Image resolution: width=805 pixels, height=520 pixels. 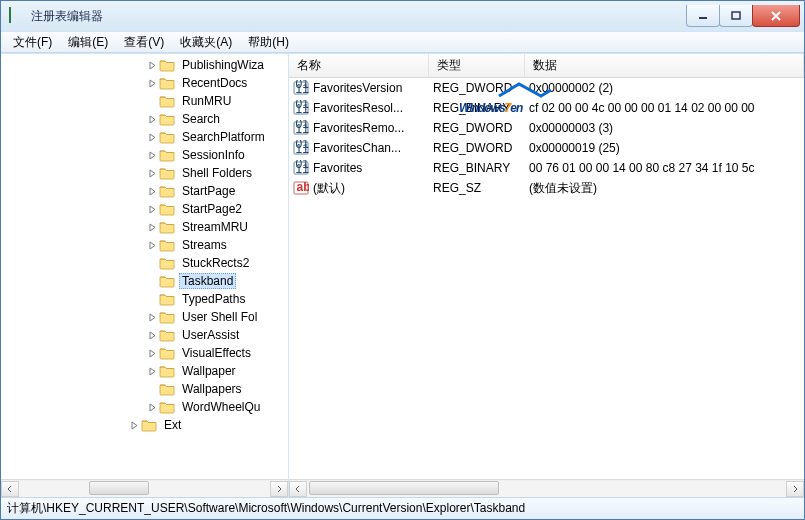 I want to click on tree-label: StuckRects2, so click(x=216, y=263).